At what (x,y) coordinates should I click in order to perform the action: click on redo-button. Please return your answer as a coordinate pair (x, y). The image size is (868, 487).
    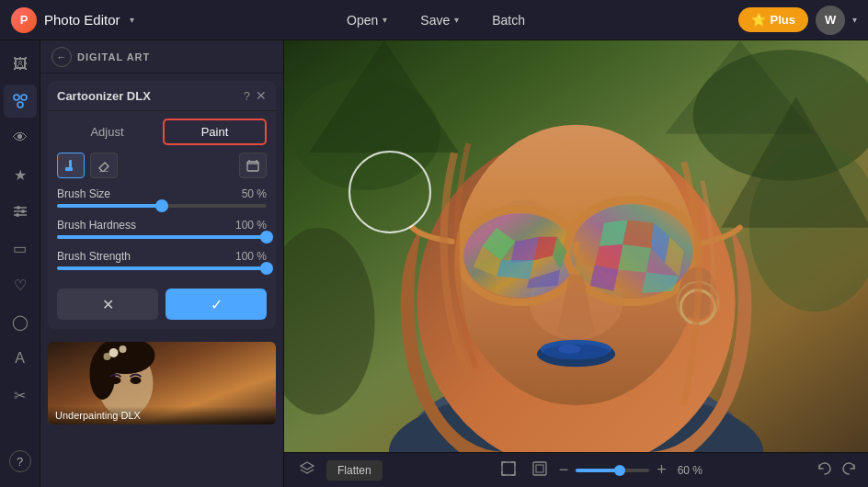
    Looking at the image, I should click on (849, 470).